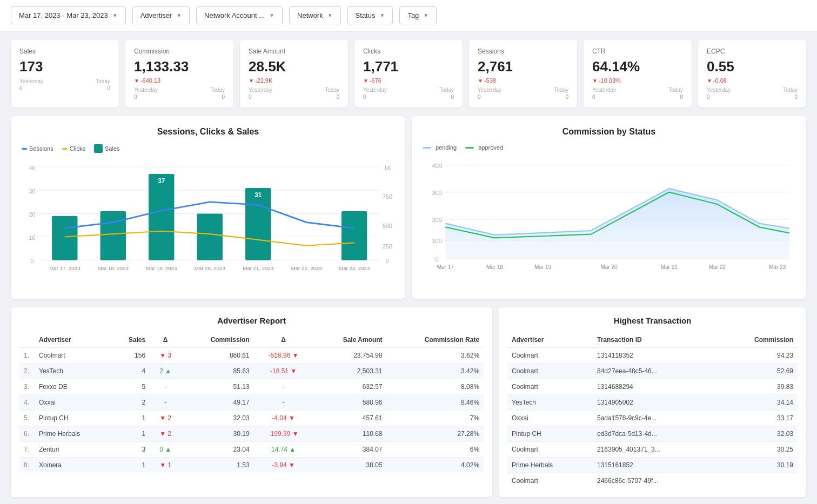 This screenshot has height=504, width=817. Describe the element at coordinates (654, 355) in the screenshot. I see `ht-transaction-id: 1314118352` at that location.